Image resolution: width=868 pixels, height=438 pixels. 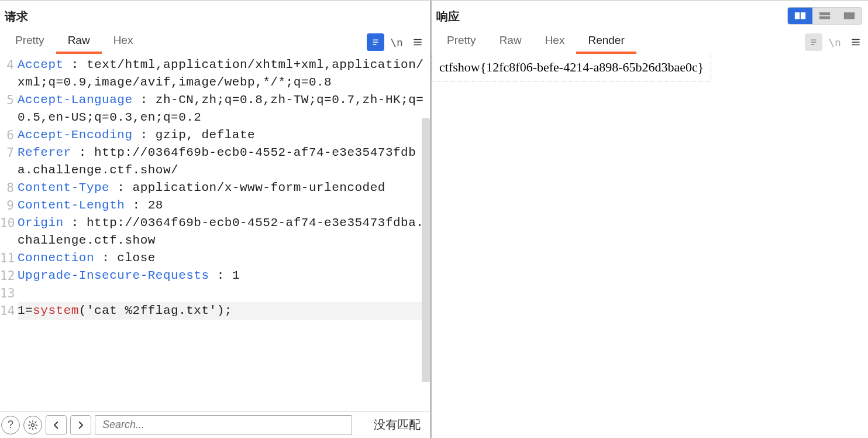 I want to click on view-full-icon, so click(x=849, y=16).